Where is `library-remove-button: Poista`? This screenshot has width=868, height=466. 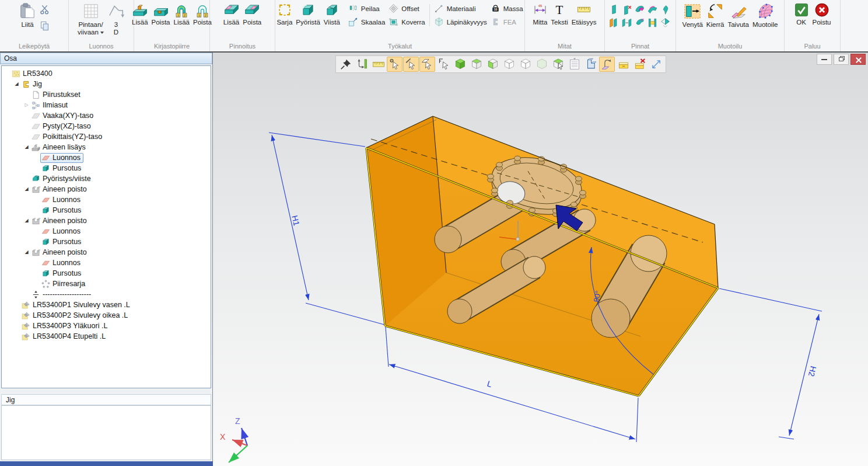
library-remove-button: Poista is located at coordinates (161, 13).